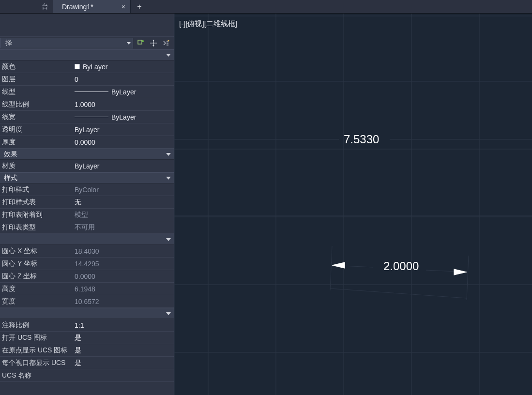  Describe the element at coordinates (141, 43) in the screenshot. I see `quick-select-icon` at that location.